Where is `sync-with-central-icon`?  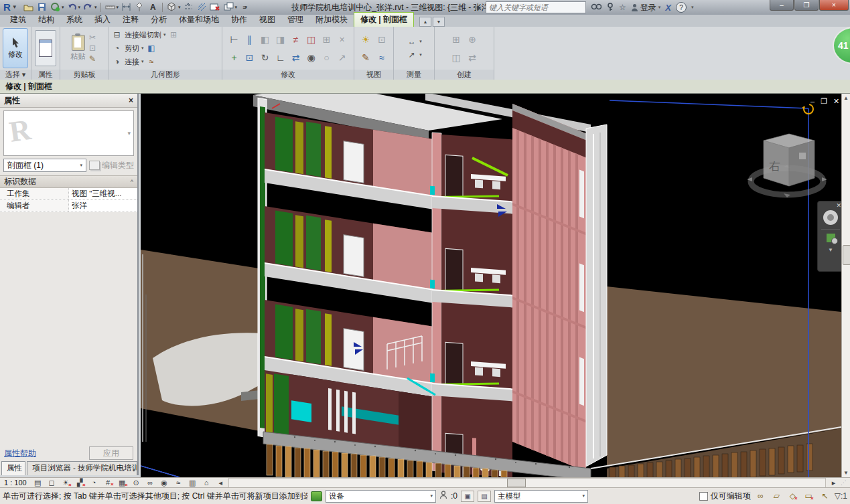
sync-with-central-icon is located at coordinates (55, 7).